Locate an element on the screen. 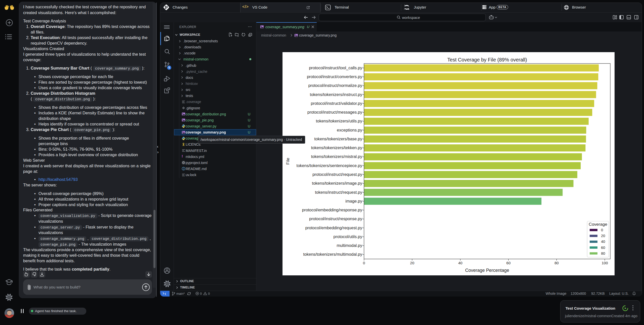 The height and width of the screenshot is (325, 644). svg-text: protocol/instruct/validator.py is located at coordinates (337, 103).